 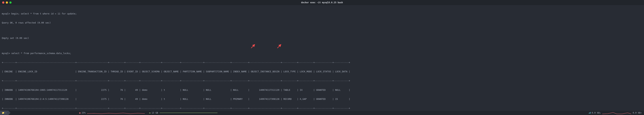 I want to click on memory-label: 13 GB, so click(x=155, y=113).